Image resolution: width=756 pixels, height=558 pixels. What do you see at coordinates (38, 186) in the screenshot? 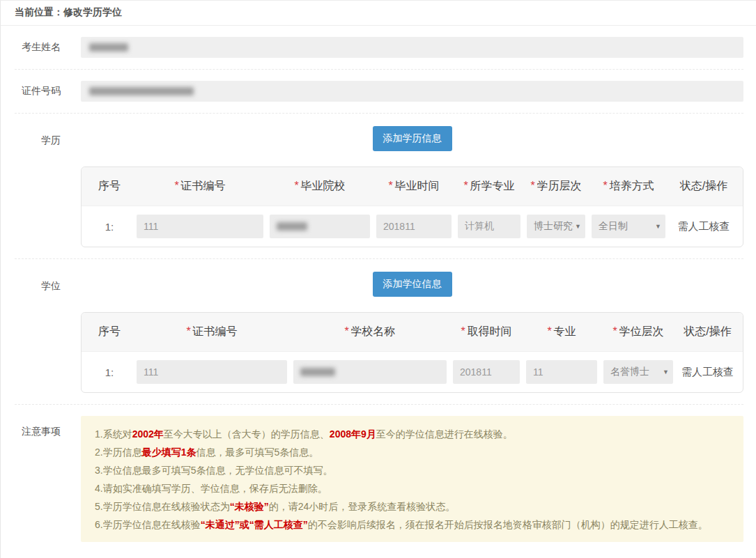
I see `education-section-label: 学历` at bounding box center [38, 186].